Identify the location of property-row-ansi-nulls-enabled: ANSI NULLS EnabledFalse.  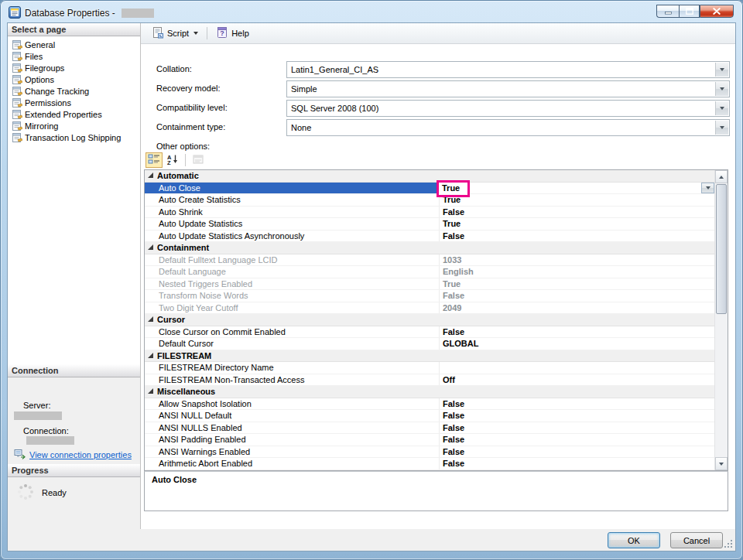
(430, 429).